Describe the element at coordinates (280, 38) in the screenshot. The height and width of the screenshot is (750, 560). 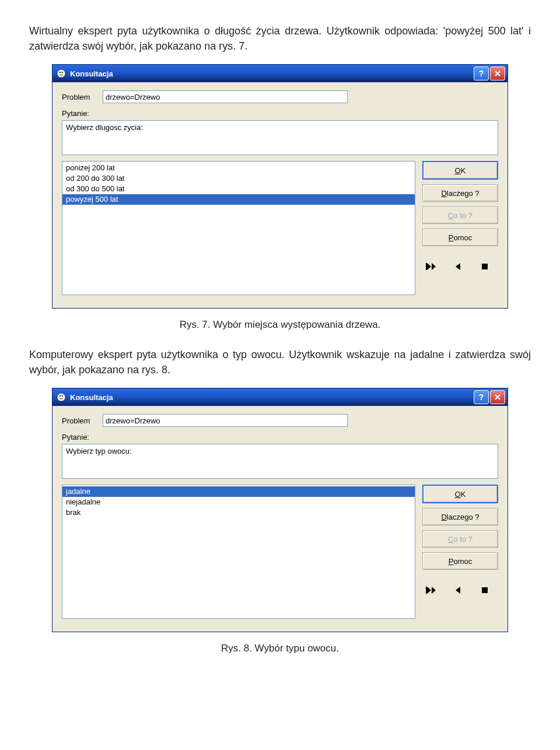
I see `paragraph-1: Wirtualny ekspert pyta użytkownika o dłu…` at that location.